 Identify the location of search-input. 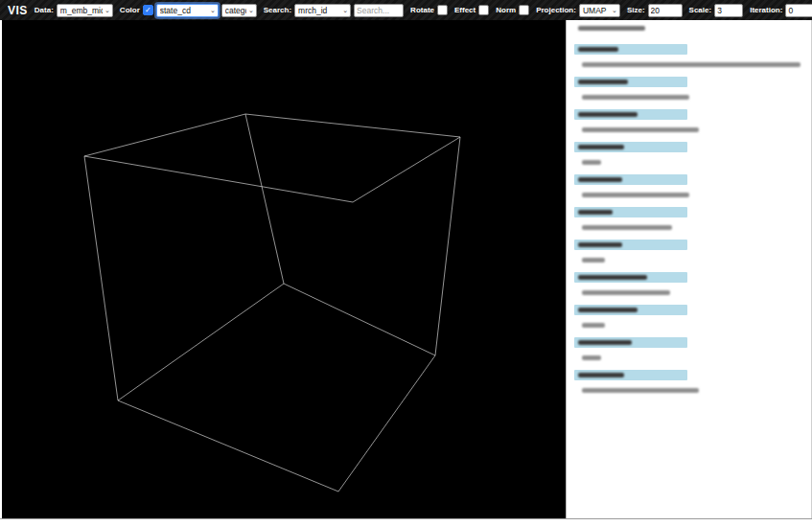
(379, 11).